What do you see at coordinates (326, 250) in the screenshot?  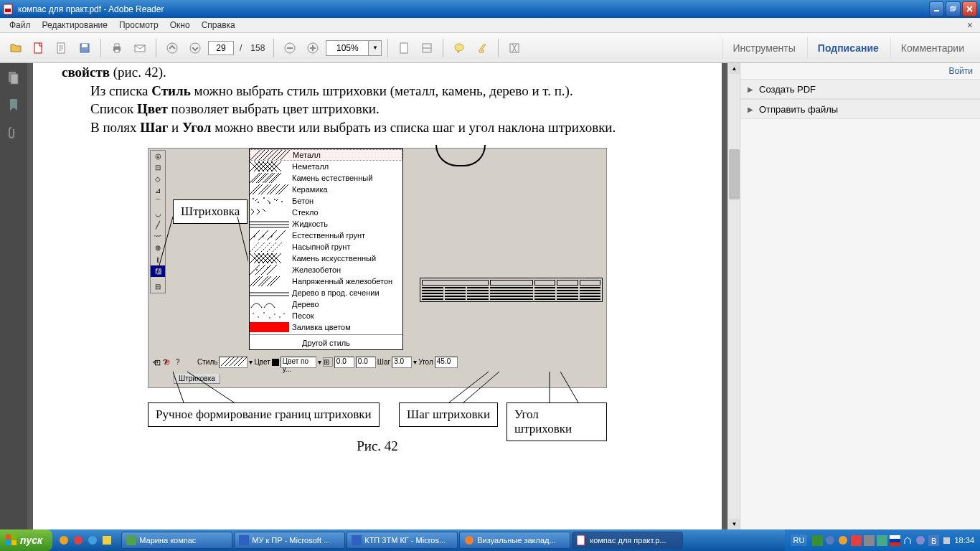 I see `style-dropdown: Металл Неметалл Камень естественный Кера…` at bounding box center [326, 250].